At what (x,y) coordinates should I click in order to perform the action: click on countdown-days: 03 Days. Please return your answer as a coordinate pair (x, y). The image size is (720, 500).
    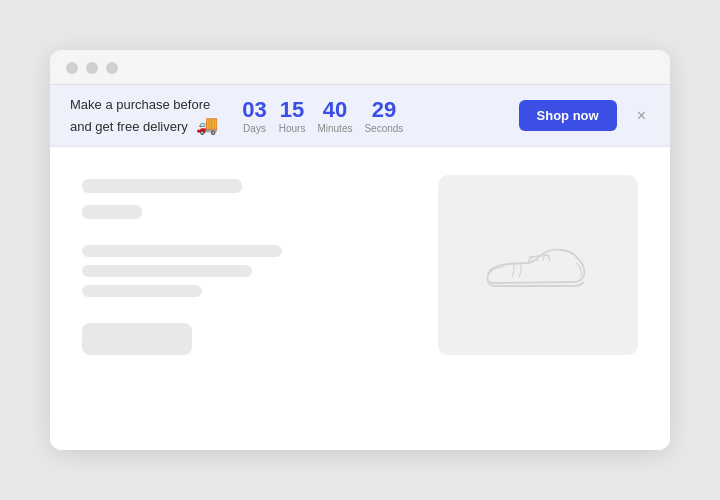
    Looking at the image, I should click on (254, 116).